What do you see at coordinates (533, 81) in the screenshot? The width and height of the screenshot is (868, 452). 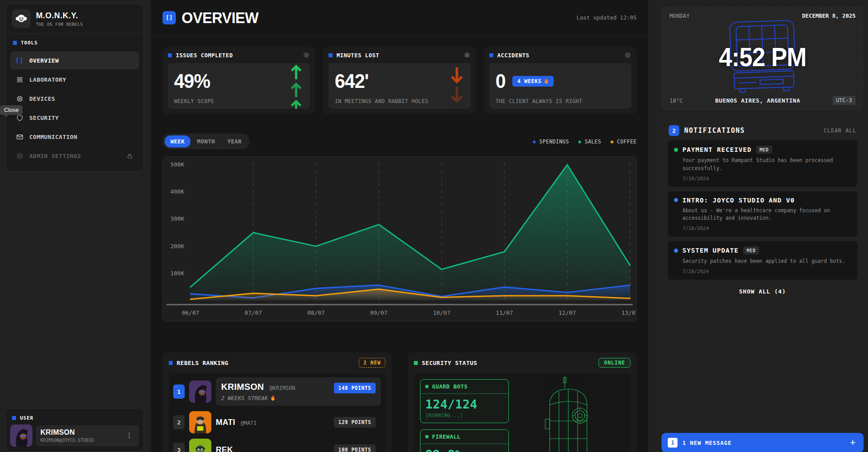 I see `streak-badge: 4 WEEKS` at bounding box center [533, 81].